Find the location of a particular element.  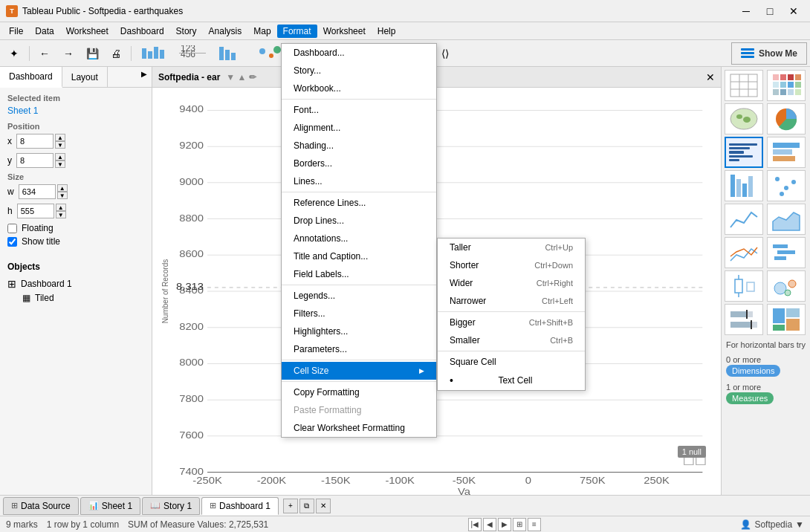

menu-highlighters: Highlighters... is located at coordinates (359, 331).